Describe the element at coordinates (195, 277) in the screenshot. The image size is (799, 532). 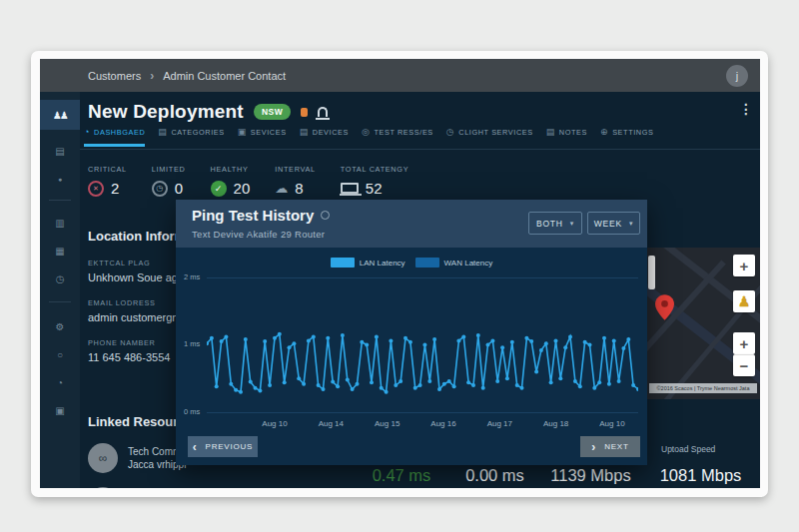
I see `y-tick: 2 ms` at that location.